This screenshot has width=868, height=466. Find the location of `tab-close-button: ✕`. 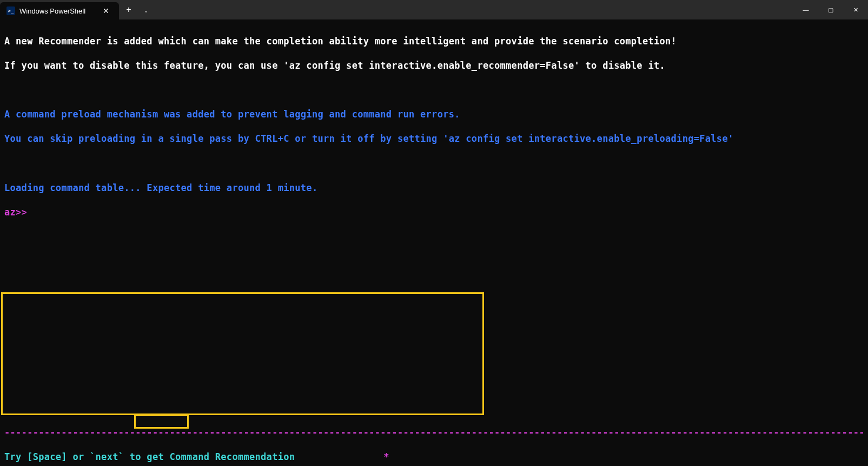

tab-close-button: ✕ is located at coordinates (106, 11).